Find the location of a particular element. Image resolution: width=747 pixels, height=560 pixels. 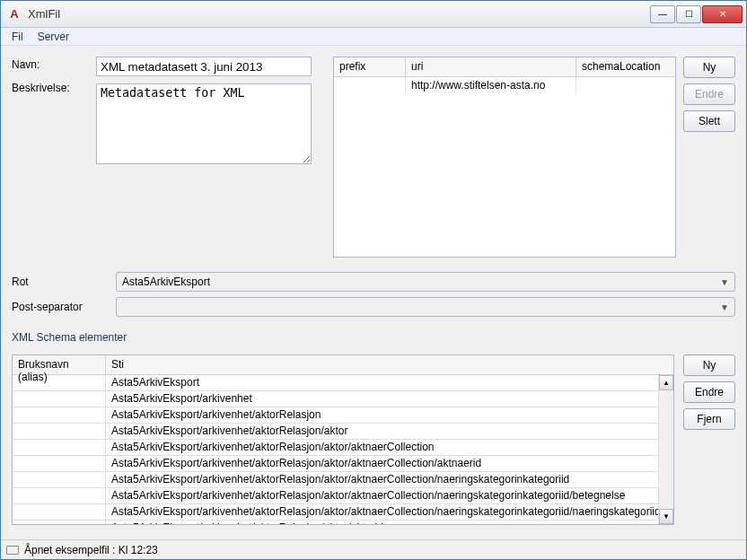

schema-row: Asta5ArkivEksport/arkivenhet is located at coordinates (343, 399).